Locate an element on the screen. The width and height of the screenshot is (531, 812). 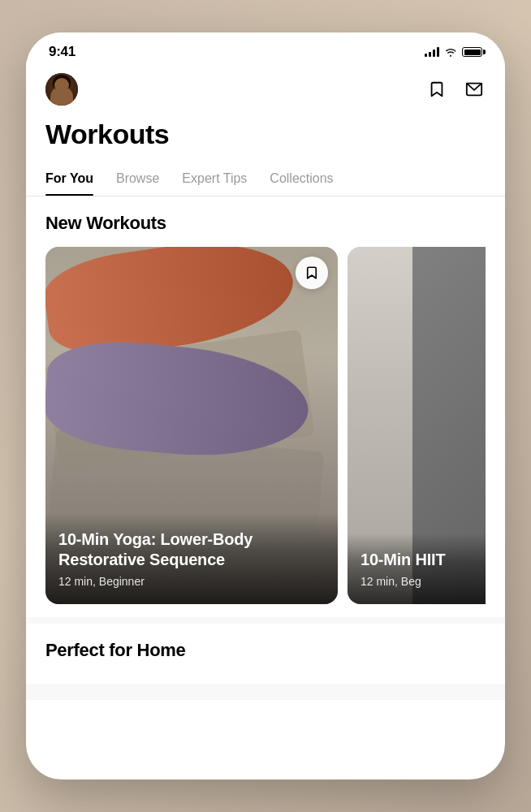
card-bookmark-button is located at coordinates (312, 273).